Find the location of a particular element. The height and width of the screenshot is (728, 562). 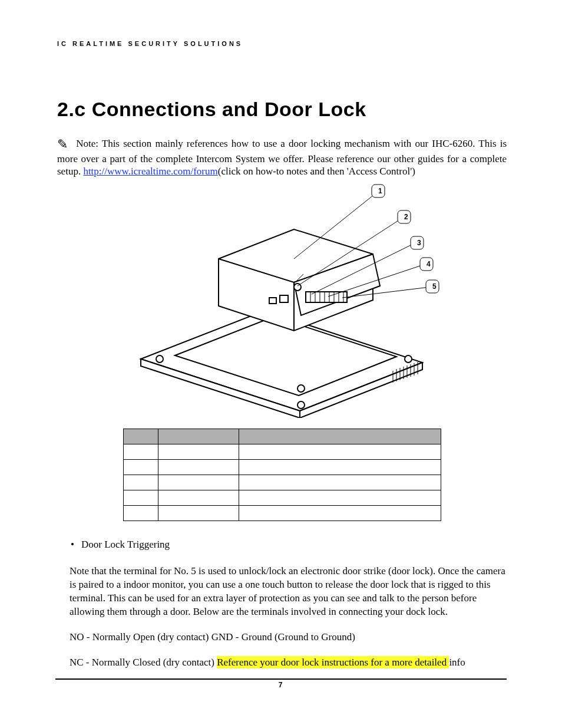

connections-table is located at coordinates (282, 475).